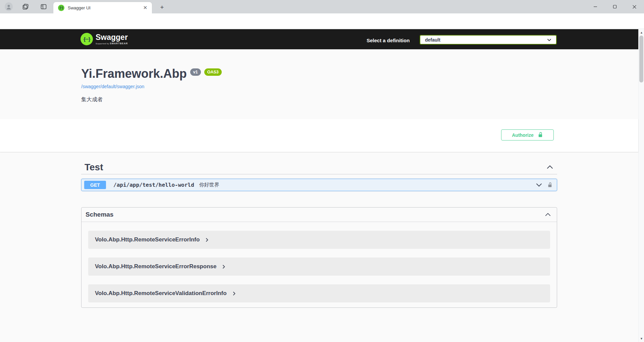 The height and width of the screenshot is (342, 644). Describe the element at coordinates (550, 167) in the screenshot. I see `tag-collapse-icon` at that location.